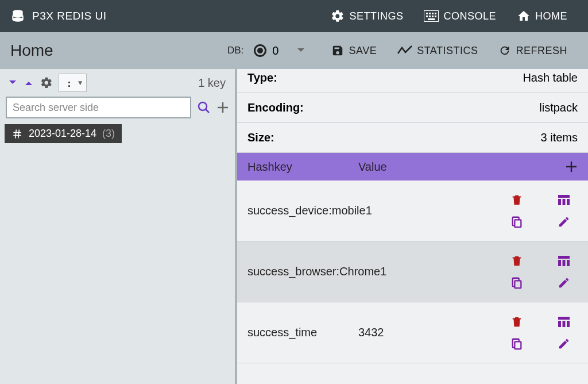 The image size is (588, 384). What do you see at coordinates (338, 51) in the screenshot?
I see `save-icon` at bounding box center [338, 51].